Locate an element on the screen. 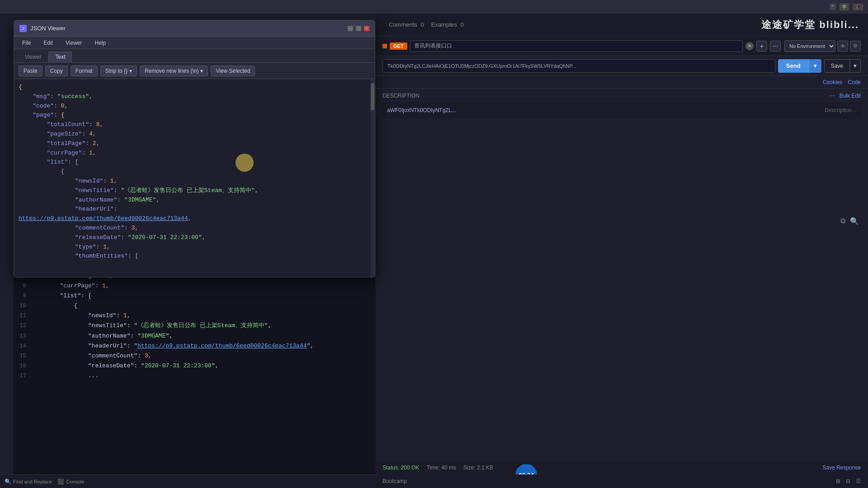 The width and height of the screenshot is (868, 488). tab-text: Text is located at coordinates (60, 57).